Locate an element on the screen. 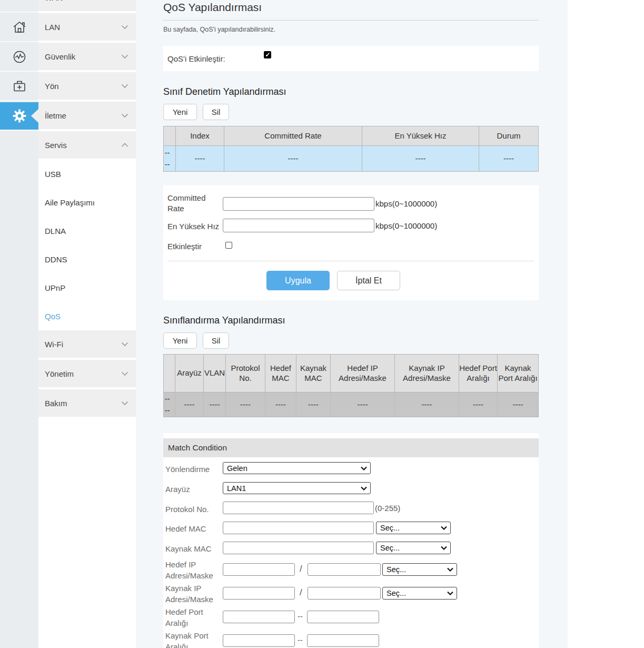 The height and width of the screenshot is (648, 644). interface-select: LAN1 is located at coordinates (297, 488).